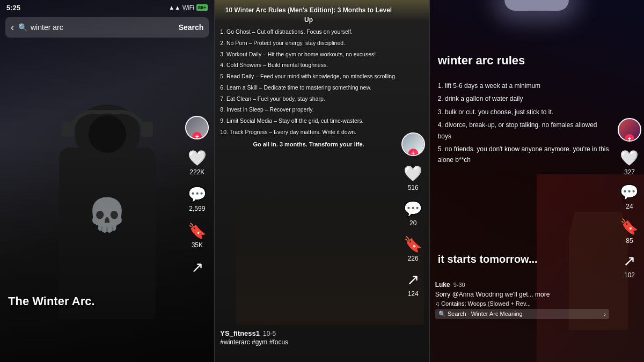 This screenshot has width=644, height=362. I want to click on like-action: 🤍 222K, so click(197, 162).